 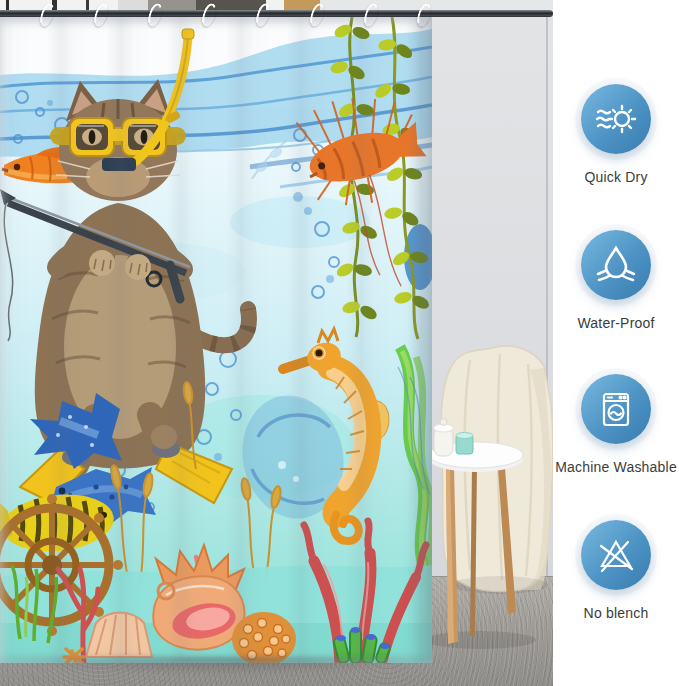 I want to click on water-proof-icon, so click(x=616, y=265).